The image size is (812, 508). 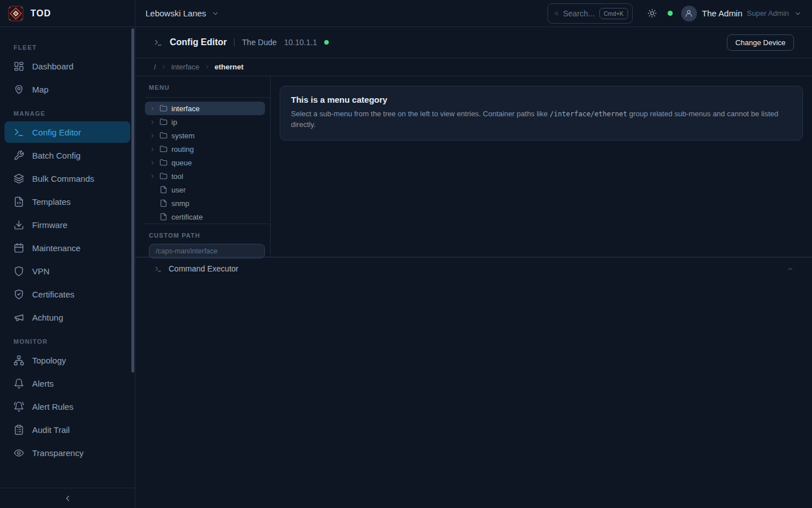 What do you see at coordinates (176, 14) in the screenshot?
I see `org-name: Lebowski Lanes` at bounding box center [176, 14].